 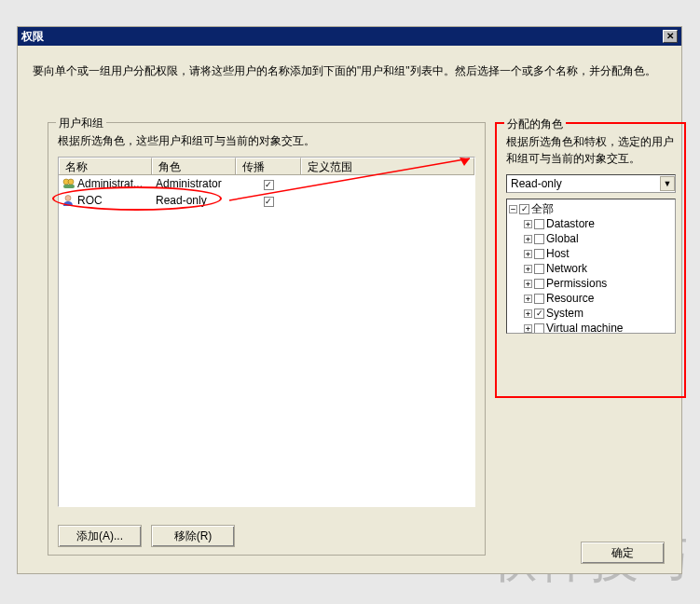 What do you see at coordinates (350, 71) in the screenshot?
I see `intro-text: 要向单个或一组用户分配权限，请将这些用户的名称添加到下面的"用户和组"列表中。然…` at bounding box center [350, 71].